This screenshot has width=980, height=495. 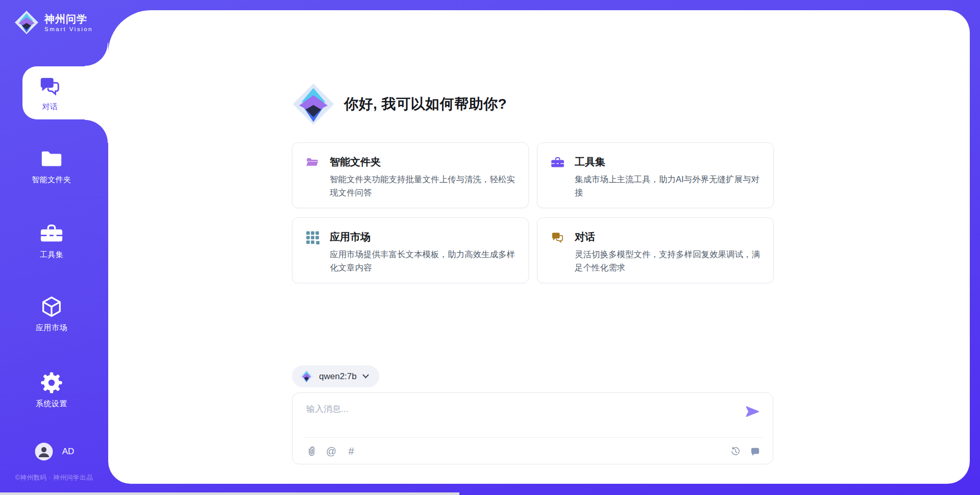 I want to click on chat-bubble-icon, so click(x=755, y=451).